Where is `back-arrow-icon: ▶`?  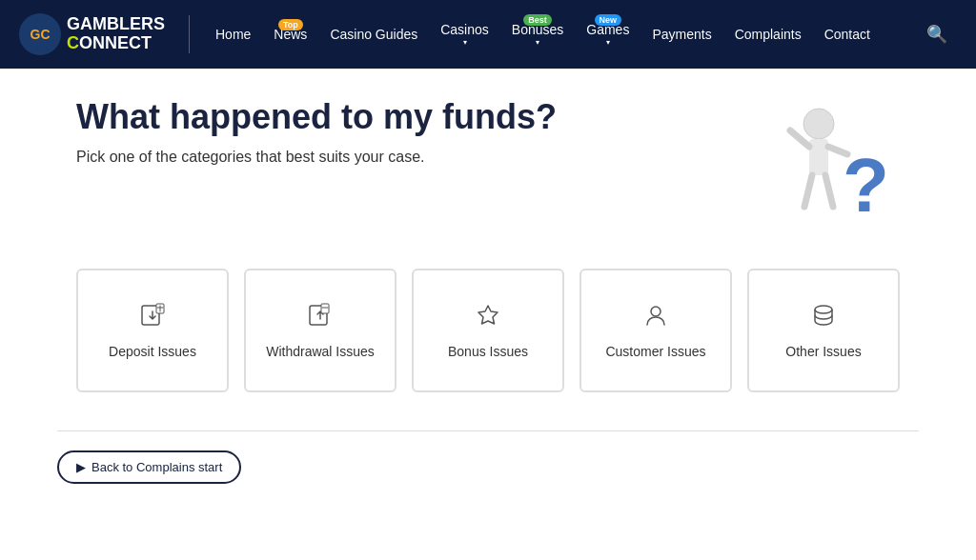
back-arrow-icon: ▶ is located at coordinates (81, 467).